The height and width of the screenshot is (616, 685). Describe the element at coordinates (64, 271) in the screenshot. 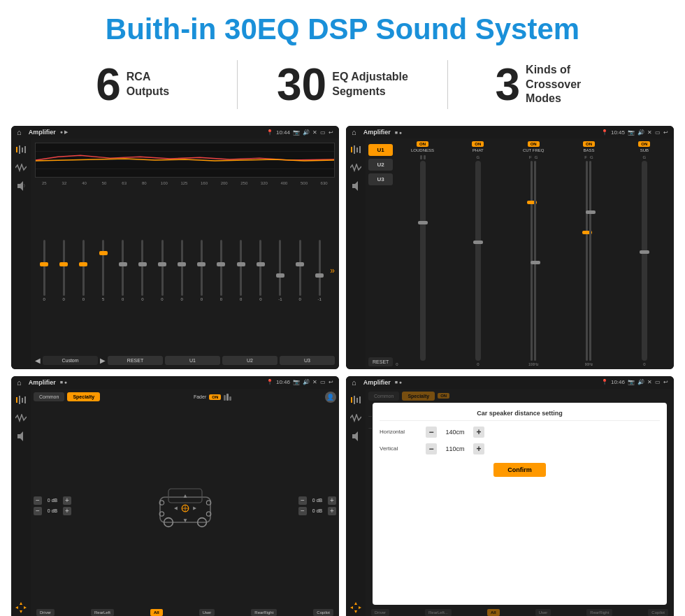

I see `slider-1: 0` at that location.